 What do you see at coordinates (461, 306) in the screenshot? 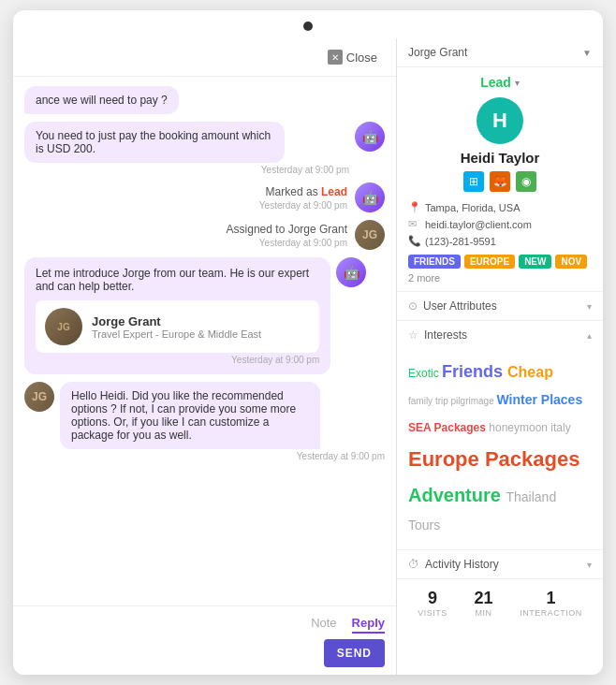
I see `user-attributes-label: User Attributes` at bounding box center [461, 306].